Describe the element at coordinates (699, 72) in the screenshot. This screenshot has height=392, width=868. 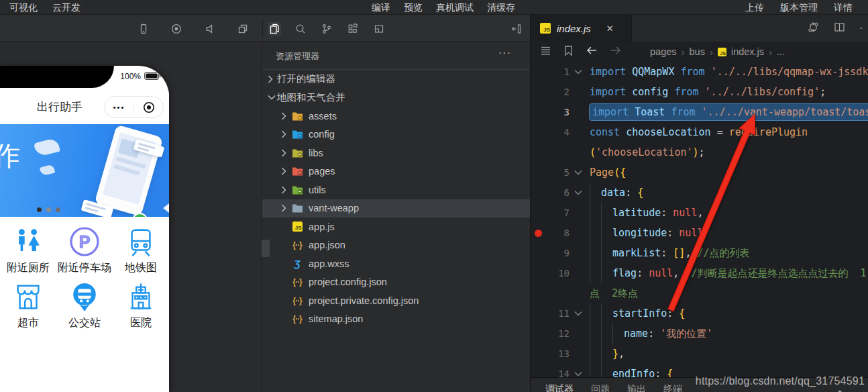
I see `code-line: 1import QQMapWX from '../../libs/qqmap-w…` at that location.